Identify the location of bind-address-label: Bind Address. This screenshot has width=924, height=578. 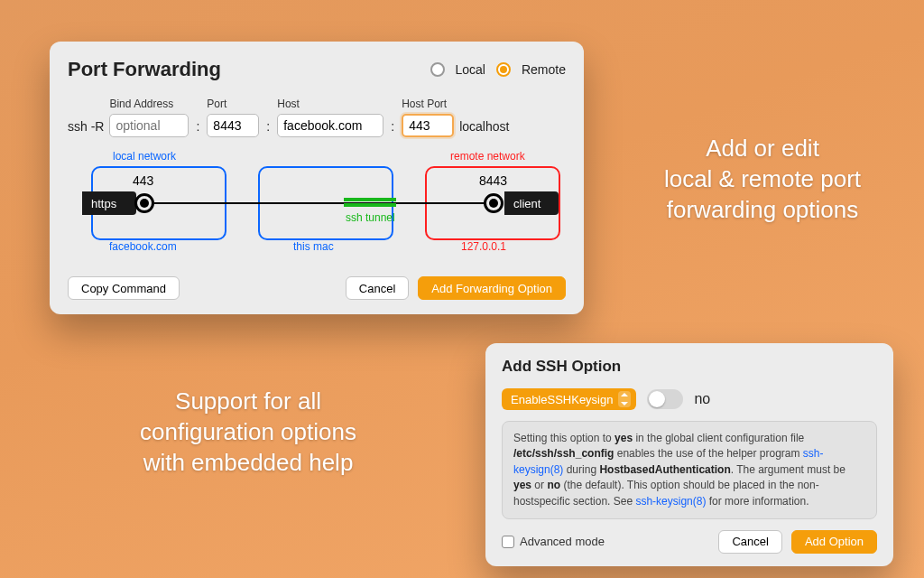
(149, 104).